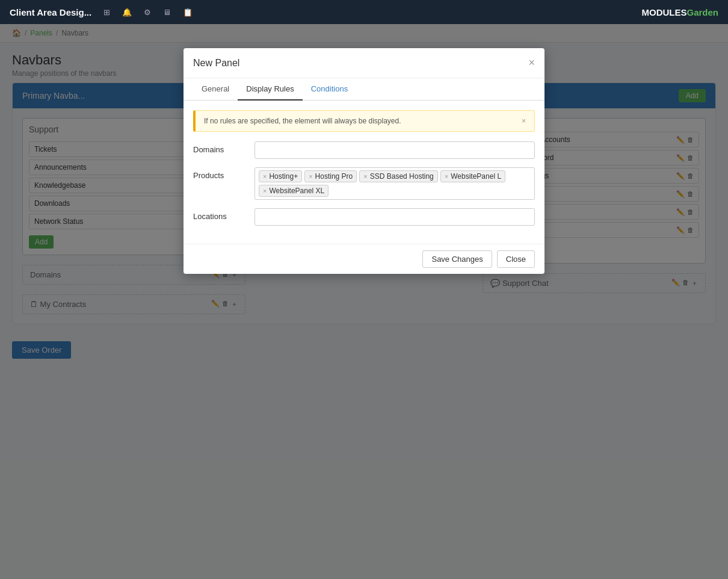 This screenshot has height=579, width=728. What do you see at coordinates (364, 217) in the screenshot?
I see `locations-field-row: Locations` at bounding box center [364, 217].